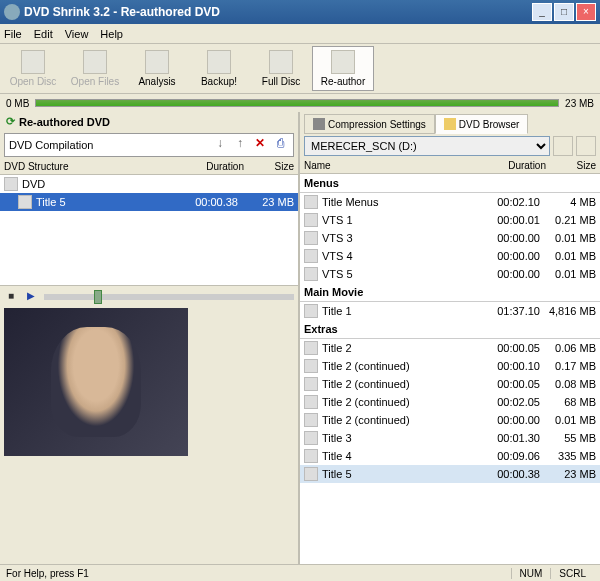 The height and width of the screenshot is (581, 600). Describe the element at coordinates (12, 12) in the screenshot. I see `app-icon` at that location.